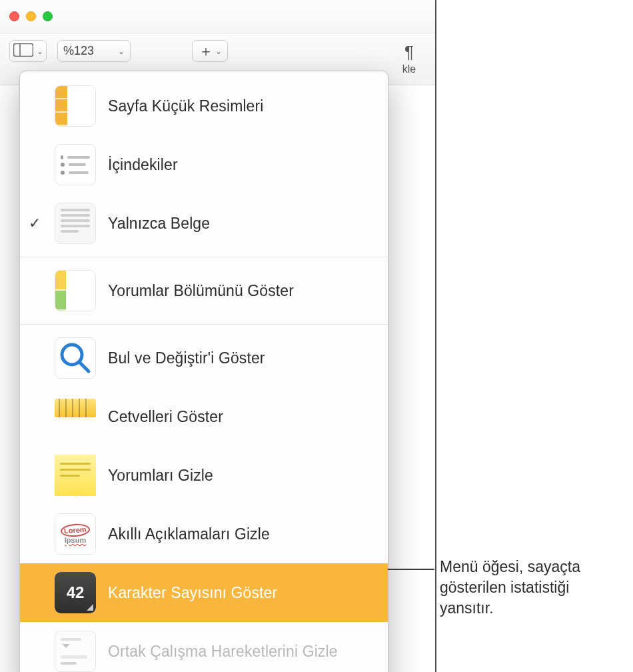 The width and height of the screenshot is (633, 672). I want to click on callout-leader-line, so click(411, 569).